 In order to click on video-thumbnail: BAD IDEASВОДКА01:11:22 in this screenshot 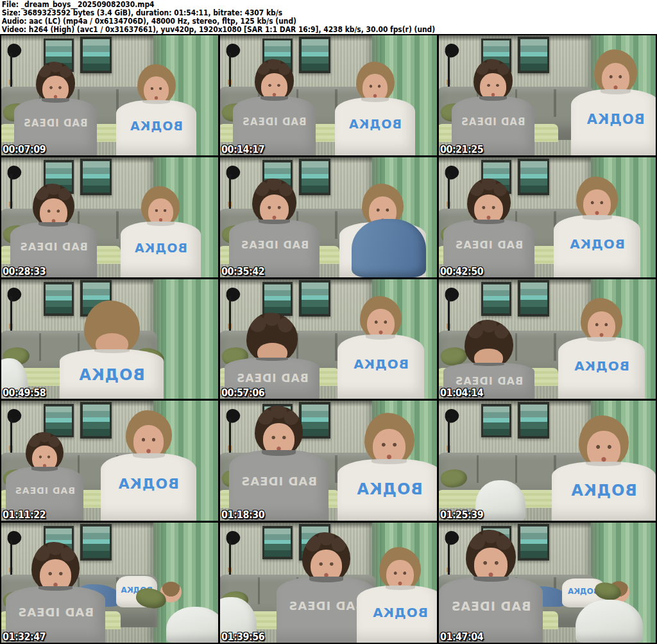, I will do `click(110, 461)`.